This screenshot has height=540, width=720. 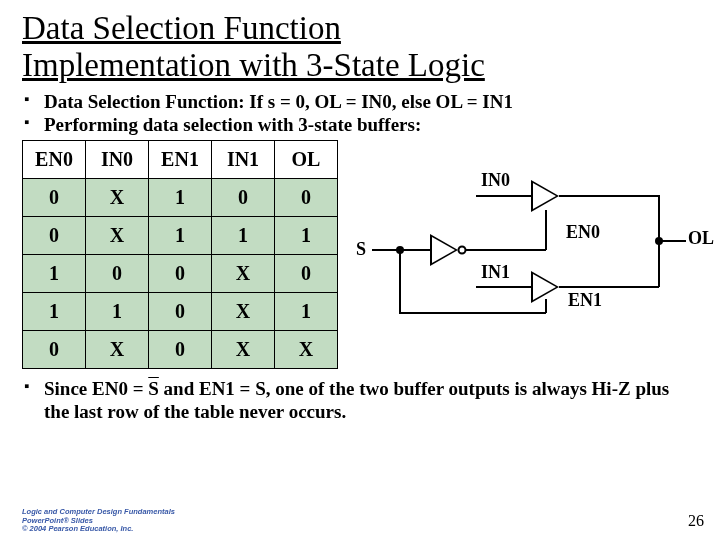 I want to click on page-number: 26, so click(x=696, y=521).